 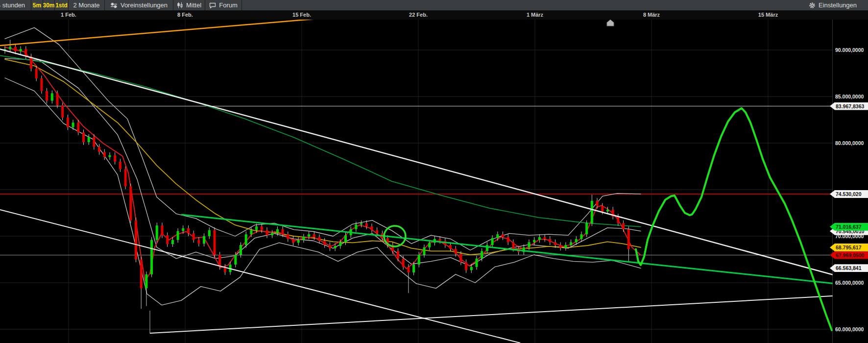 I want to click on date-axis-label: 8 Feb., so click(x=185, y=15).